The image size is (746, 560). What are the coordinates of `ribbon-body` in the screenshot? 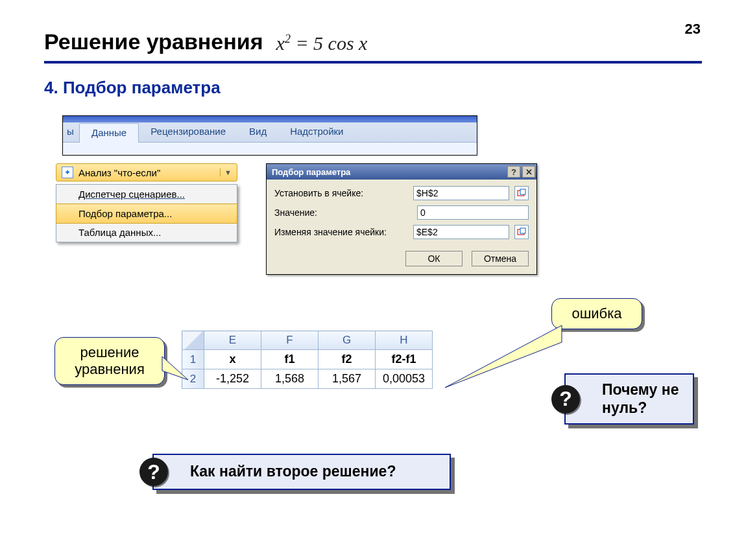 It's located at (270, 148).